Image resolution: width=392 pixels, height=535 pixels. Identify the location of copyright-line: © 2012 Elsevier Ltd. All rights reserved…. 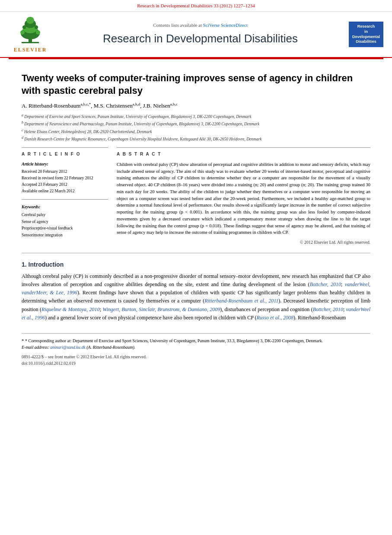
(244, 243).